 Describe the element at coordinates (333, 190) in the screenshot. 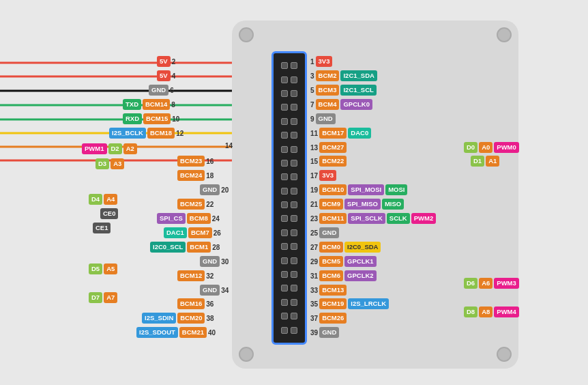

I see `pin19-bcm10: BCM10` at that location.